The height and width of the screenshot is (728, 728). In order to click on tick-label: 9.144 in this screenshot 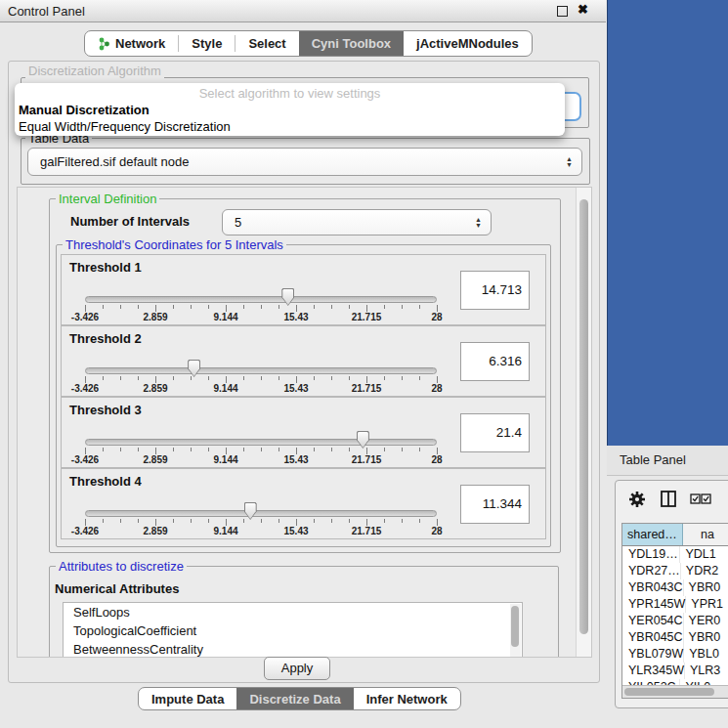, I will do `click(225, 532)`.